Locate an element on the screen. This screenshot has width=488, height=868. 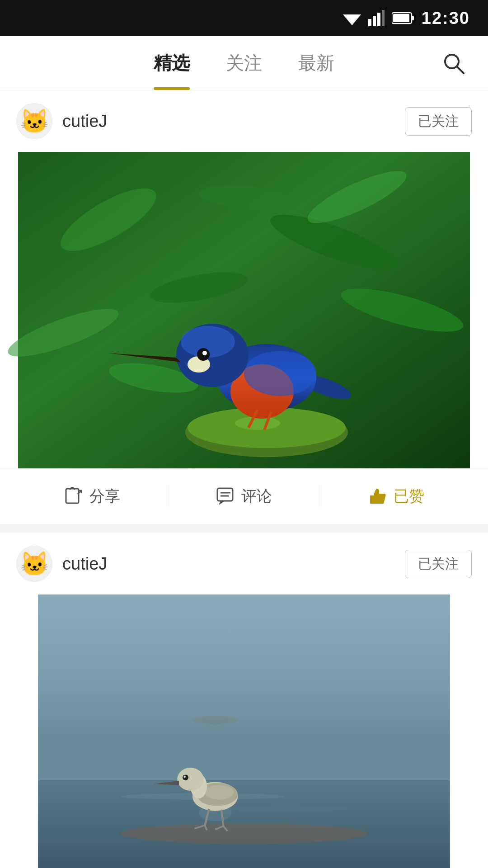
tab-featured: 精选 is located at coordinates (172, 63).